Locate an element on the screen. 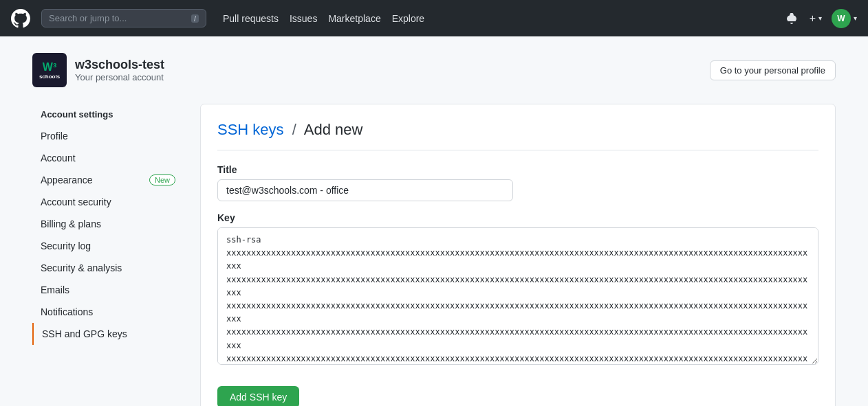  nav-explore: Explore is located at coordinates (409, 19).